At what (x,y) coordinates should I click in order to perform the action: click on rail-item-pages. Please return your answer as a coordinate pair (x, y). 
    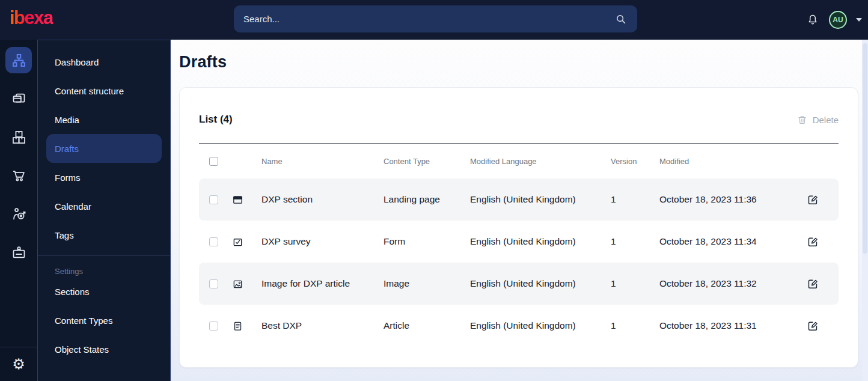
    Looking at the image, I should click on (19, 99).